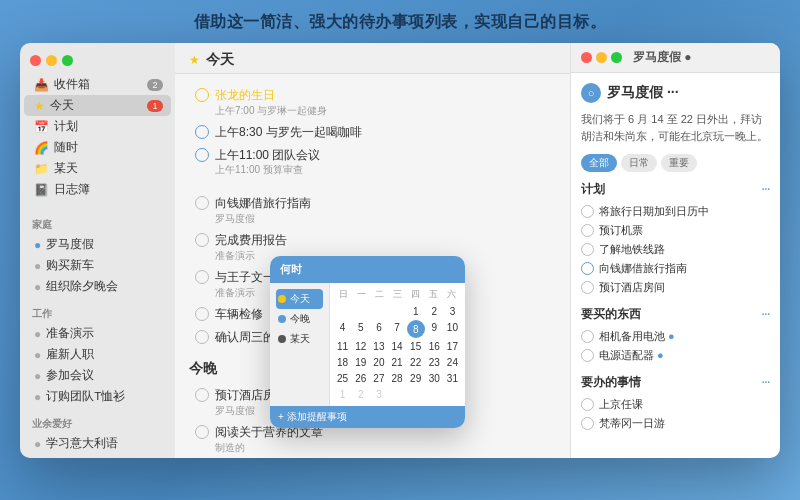 Image resolution: width=800 pixels, height=500 pixels. Describe the element at coordinates (372, 162) in the screenshot. I see `task-meeting: 上午11:00 团队会议 上午11:00 预算审查` at that location.